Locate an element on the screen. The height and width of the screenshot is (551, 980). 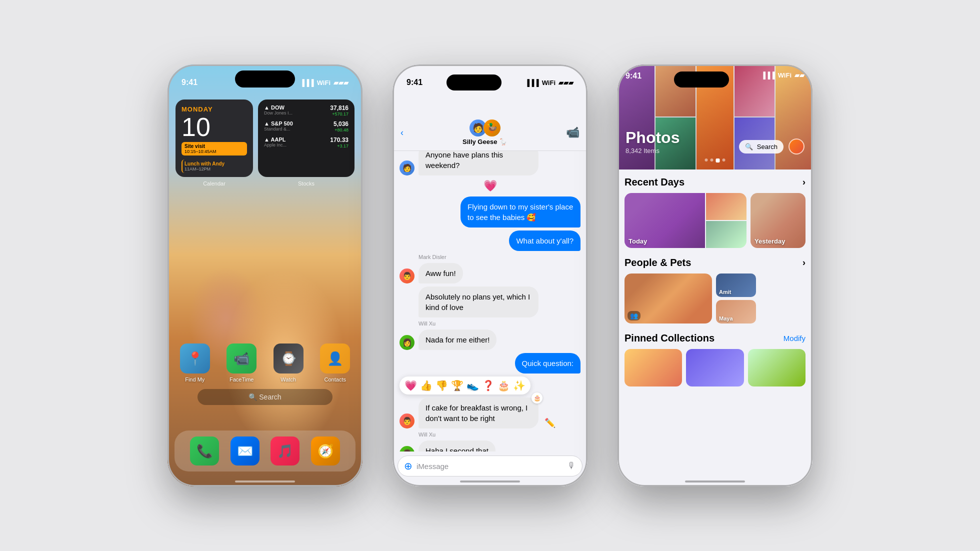
msg-3: What about y'all? is located at coordinates (490, 241).